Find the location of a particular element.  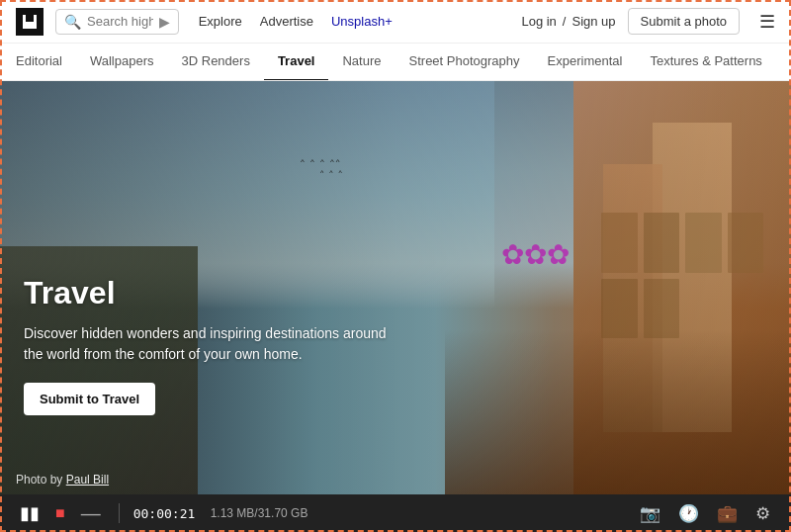

briefcase-icon: 💼 is located at coordinates (728, 514).